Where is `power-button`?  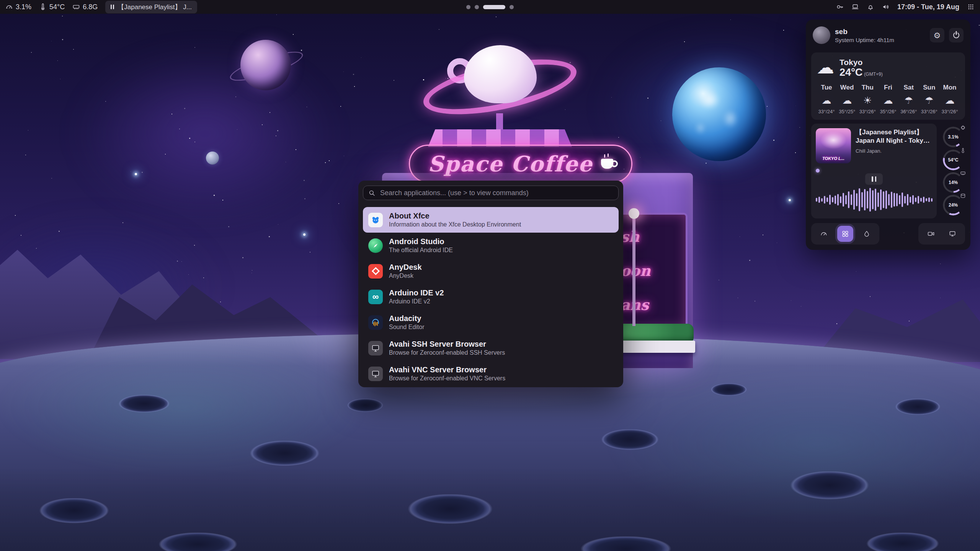 power-button is located at coordinates (956, 35).